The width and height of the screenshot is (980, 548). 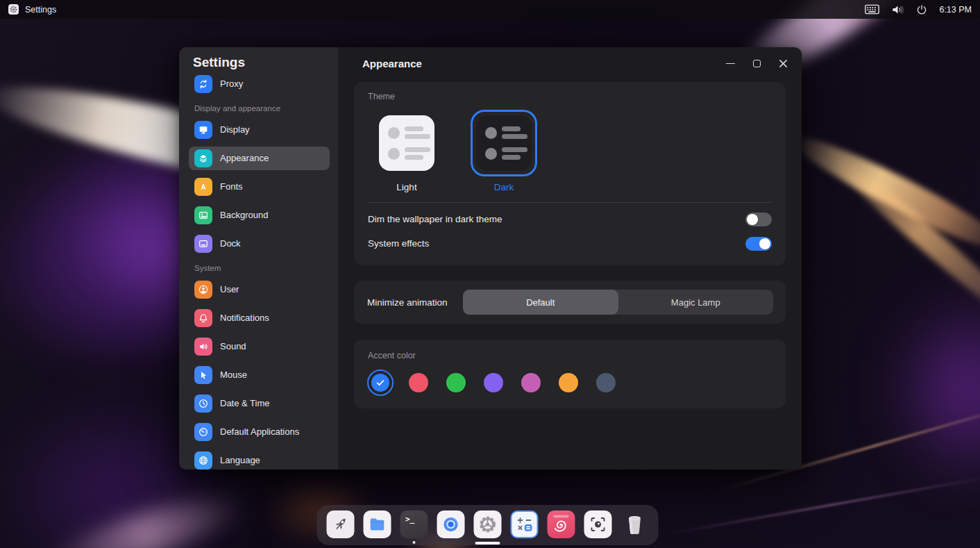 I want to click on segment-label: Default, so click(x=540, y=303).